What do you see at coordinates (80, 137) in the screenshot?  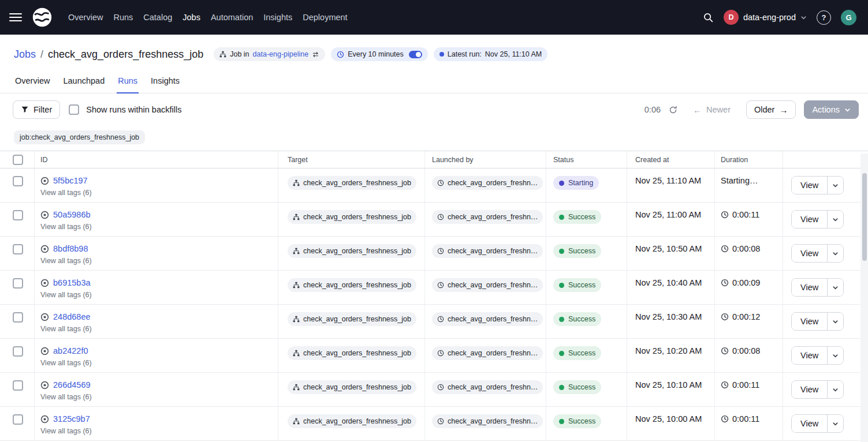 I see `job-filter-chip: job:check_avg_orders_freshness_job` at bounding box center [80, 137].